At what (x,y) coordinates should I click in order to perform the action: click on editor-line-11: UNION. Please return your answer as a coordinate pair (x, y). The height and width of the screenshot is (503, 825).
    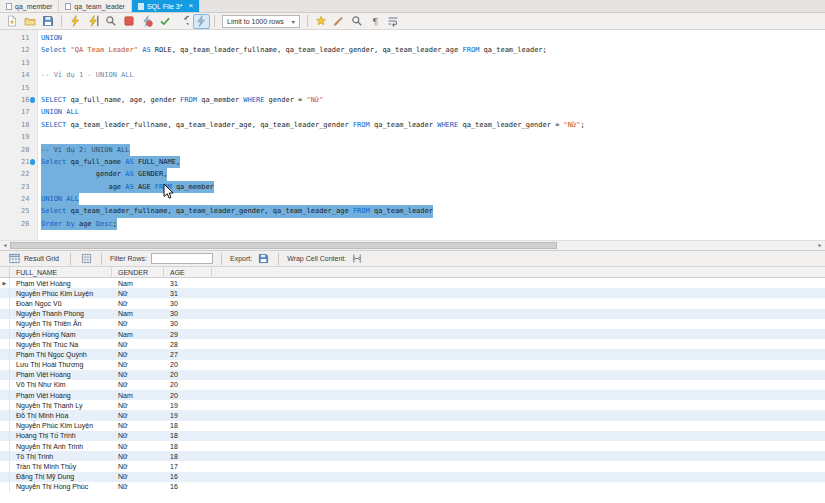
    Looking at the image, I should click on (432, 38).